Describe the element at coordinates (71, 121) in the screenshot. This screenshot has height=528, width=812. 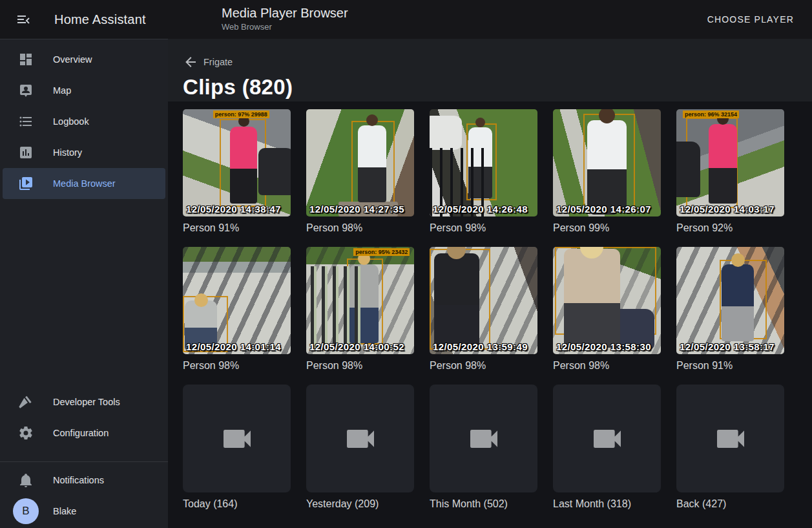
I see `sidebar-item-label: Logbook` at that location.